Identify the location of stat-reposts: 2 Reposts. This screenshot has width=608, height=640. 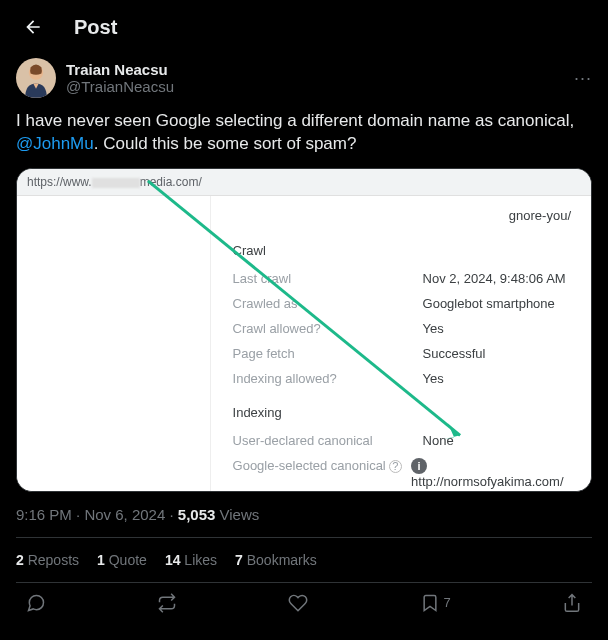
(48, 560).